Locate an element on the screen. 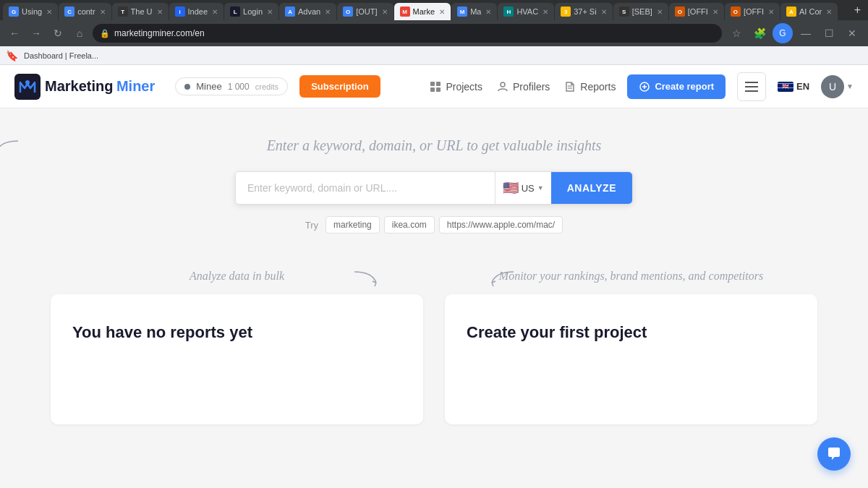 Image resolution: width=868 pixels, height=488 pixels. projects-label: Projects is located at coordinates (464, 87).